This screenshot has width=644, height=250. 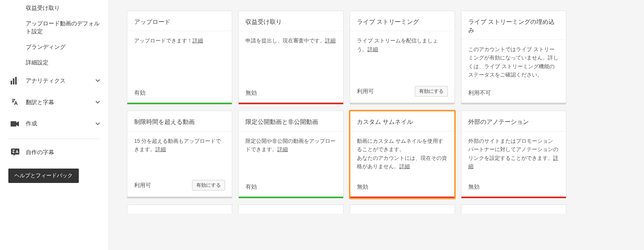 I want to click on sidebar-section-label: アナリティクス, so click(x=61, y=81).